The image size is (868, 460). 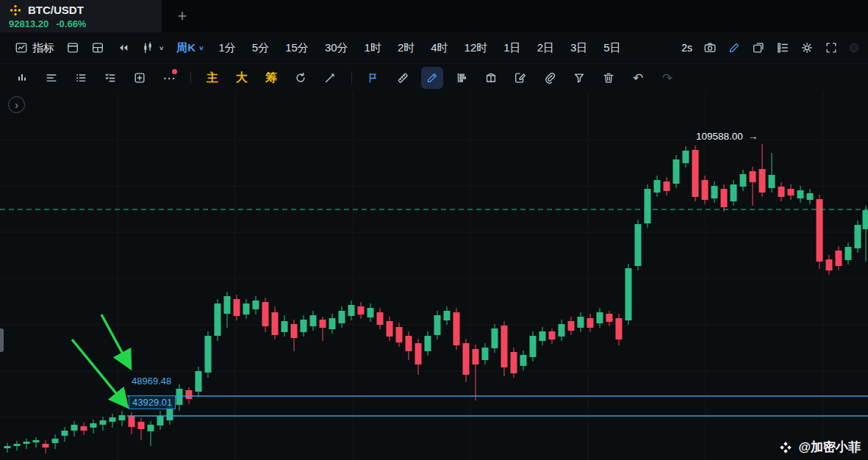 I want to click on notification-dot, so click(x=175, y=72).